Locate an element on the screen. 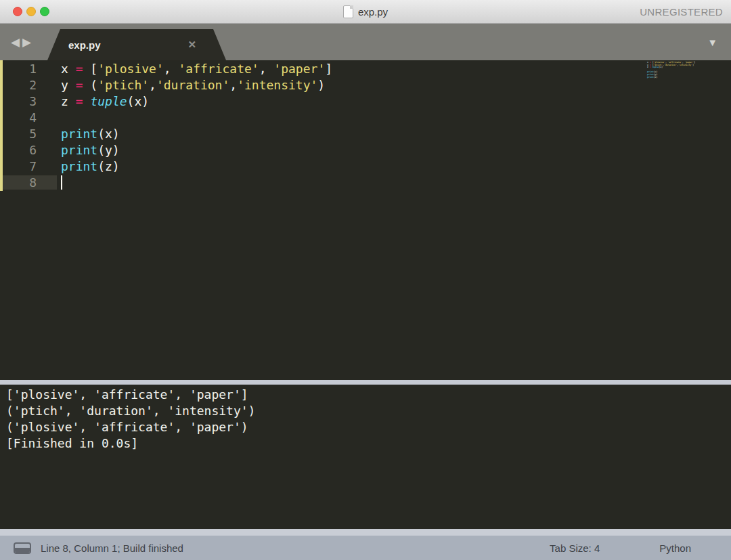 This screenshot has height=560, width=731. syntax-indicator: Python is located at coordinates (675, 548).